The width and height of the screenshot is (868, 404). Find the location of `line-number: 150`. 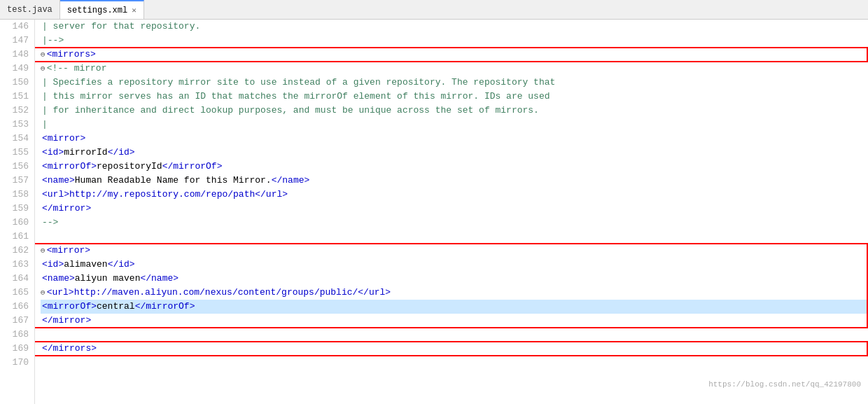

line-number: 150 is located at coordinates (17, 83).